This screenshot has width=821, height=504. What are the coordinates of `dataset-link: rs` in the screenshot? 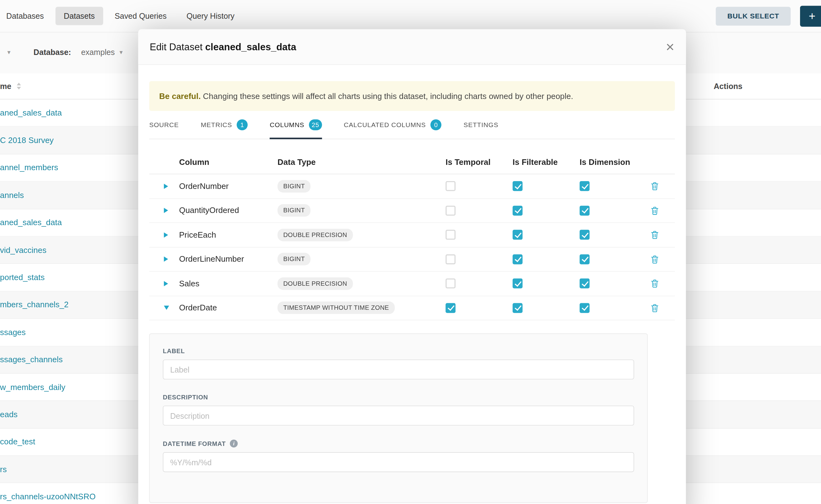 It's located at (3, 469).